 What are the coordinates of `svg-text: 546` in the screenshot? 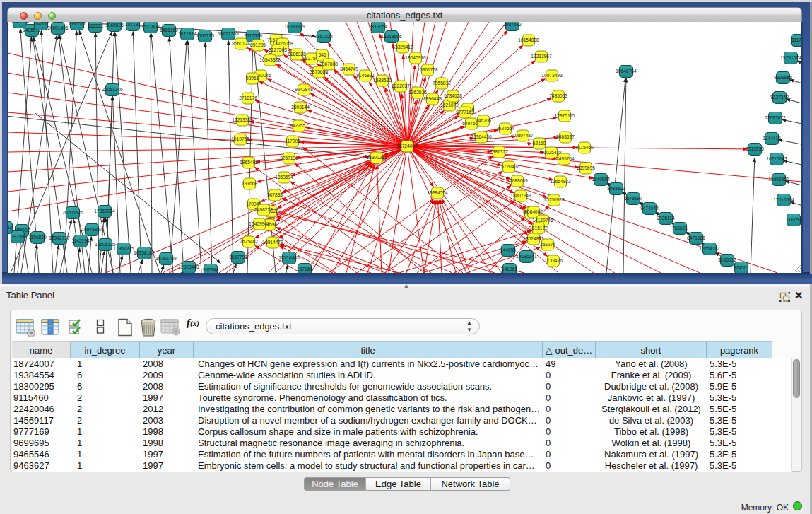 It's located at (322, 55).